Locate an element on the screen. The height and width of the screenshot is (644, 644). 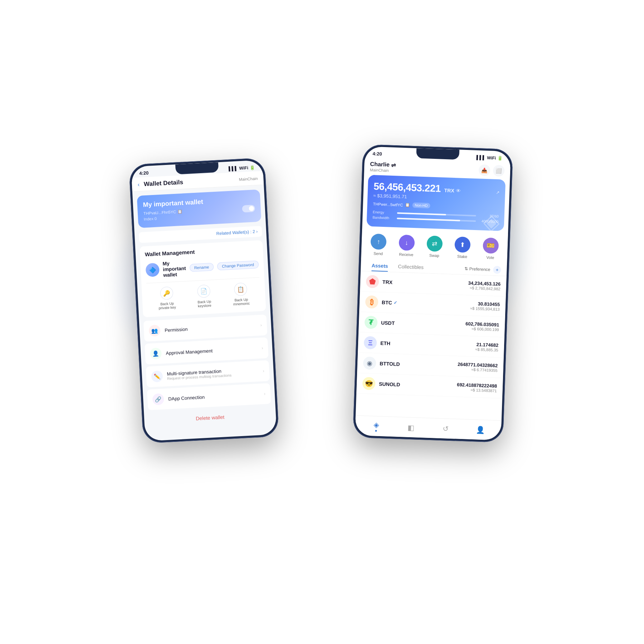
chevron-icon-approval: › is located at coordinates (263, 348).